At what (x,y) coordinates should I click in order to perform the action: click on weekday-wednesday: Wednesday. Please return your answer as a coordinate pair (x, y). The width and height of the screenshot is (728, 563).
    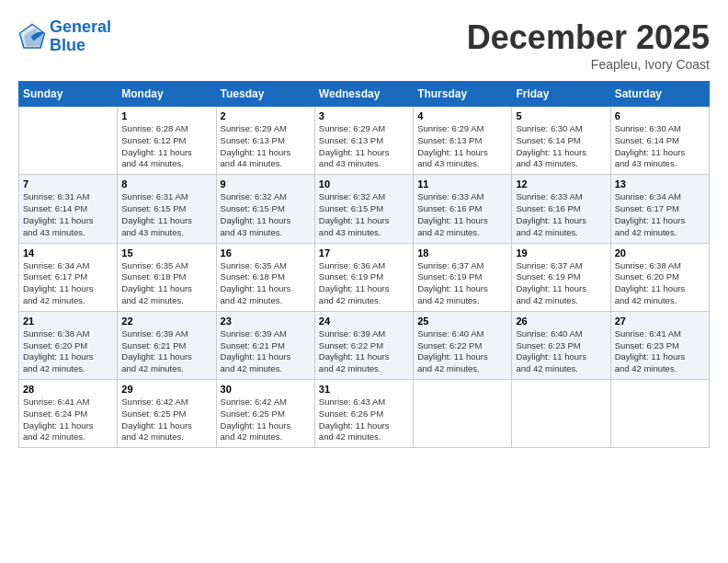
    Looking at the image, I should click on (364, 94).